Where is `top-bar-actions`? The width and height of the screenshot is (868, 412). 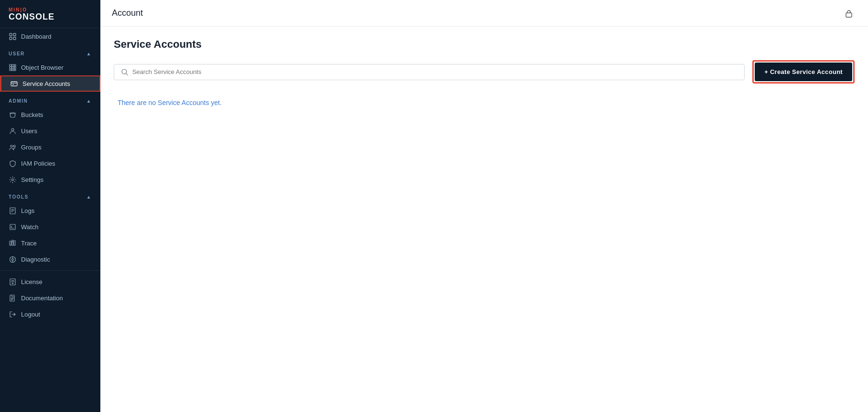
top-bar-actions is located at coordinates (849, 13).